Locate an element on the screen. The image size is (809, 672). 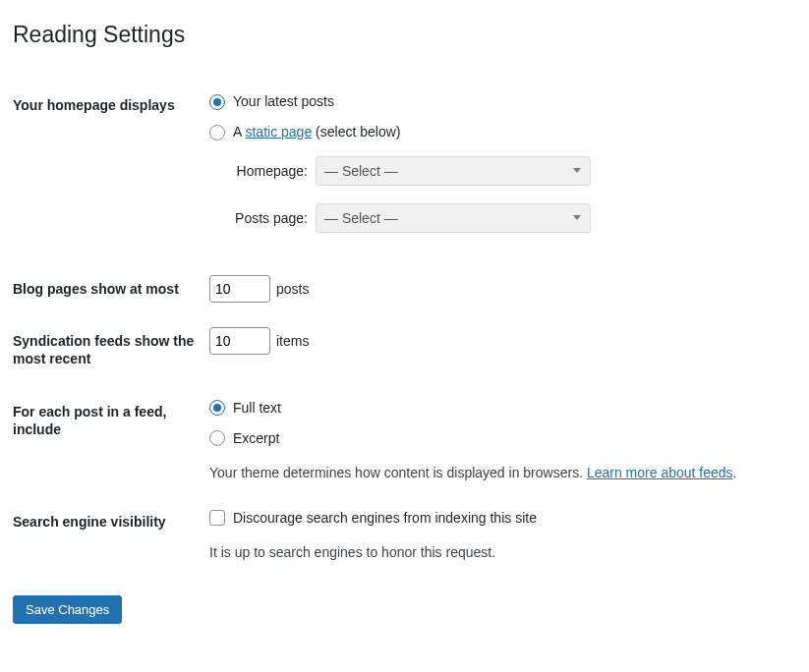
save-button: Save Changes is located at coordinates (67, 609).